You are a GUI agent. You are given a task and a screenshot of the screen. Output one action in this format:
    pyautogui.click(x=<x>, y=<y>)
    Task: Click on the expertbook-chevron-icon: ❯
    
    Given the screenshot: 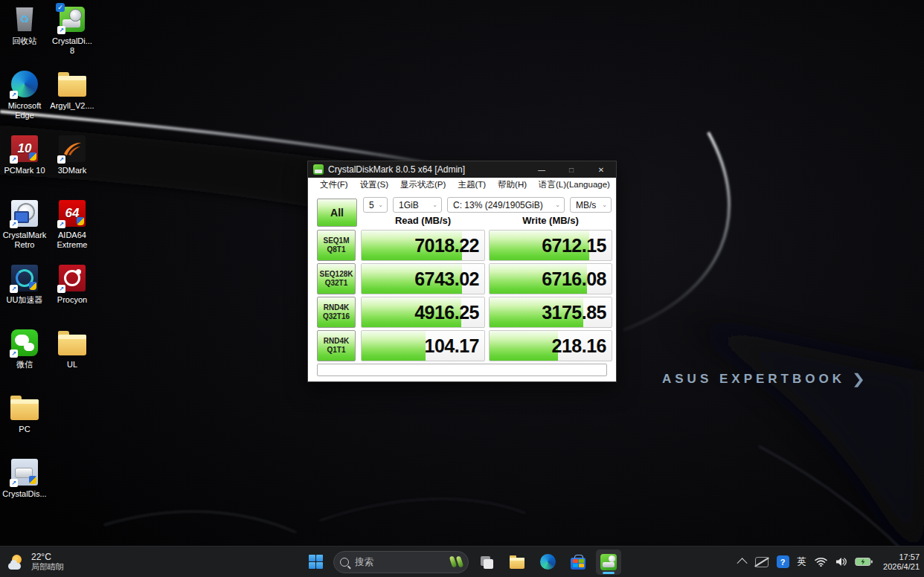 What is the action you would take?
    pyautogui.click(x=859, y=379)
    